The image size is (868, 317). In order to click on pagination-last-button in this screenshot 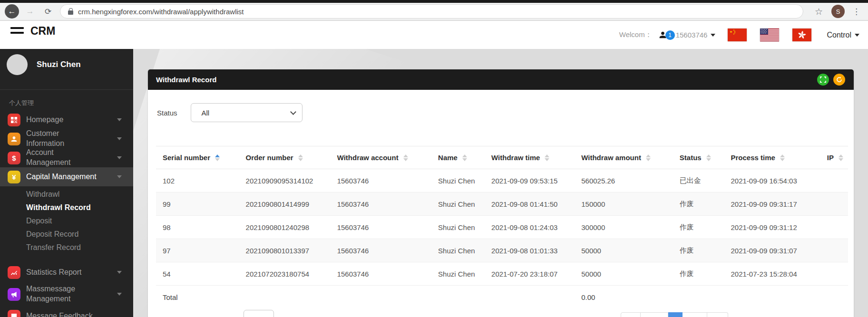, I will do `click(718, 315)`.